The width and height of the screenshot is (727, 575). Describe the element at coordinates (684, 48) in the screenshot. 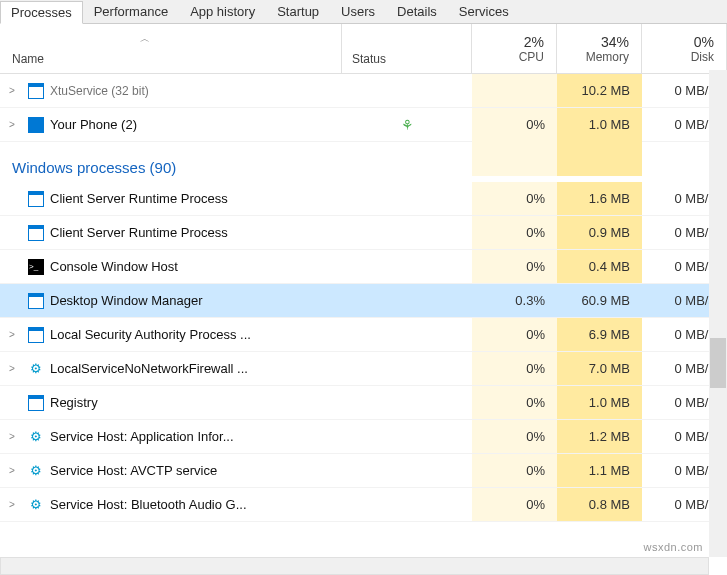

I see `column-header-disk: 0% Disk` at that location.